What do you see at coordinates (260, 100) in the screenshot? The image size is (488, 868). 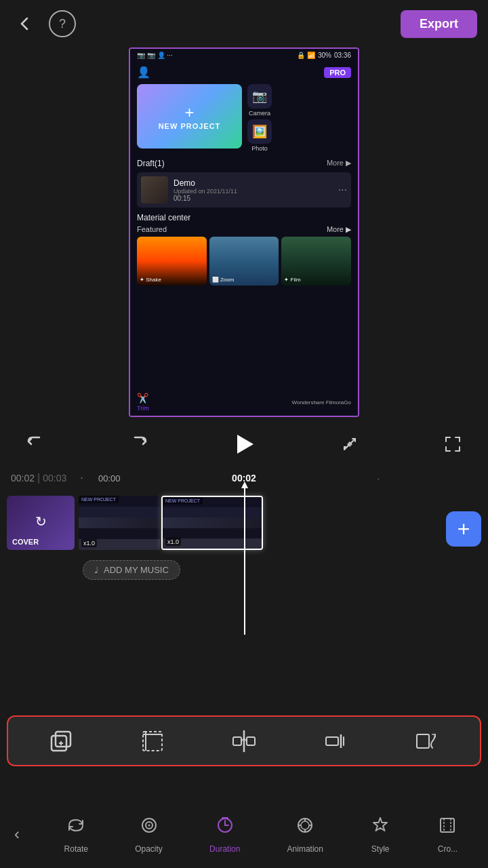 I see `camera-option: 📷 Camera` at bounding box center [260, 100].